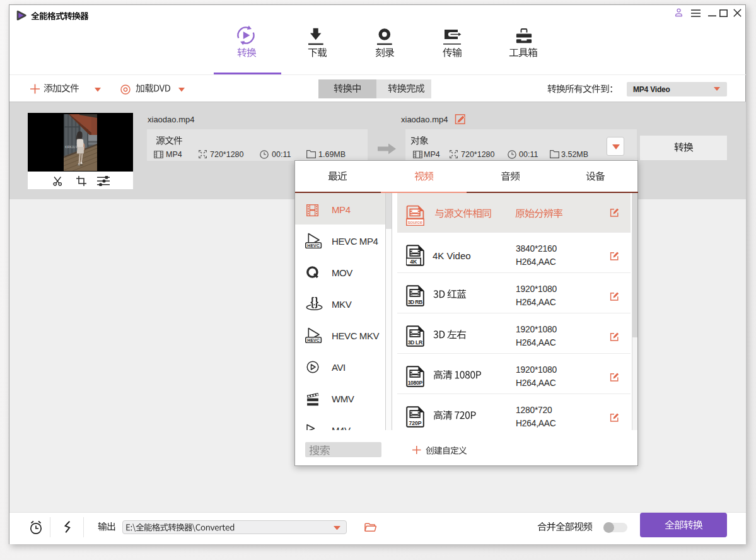 This screenshot has width=756, height=560. Describe the element at coordinates (416, 302) in the screenshot. I see `svg-text: 3D RB` at that location.